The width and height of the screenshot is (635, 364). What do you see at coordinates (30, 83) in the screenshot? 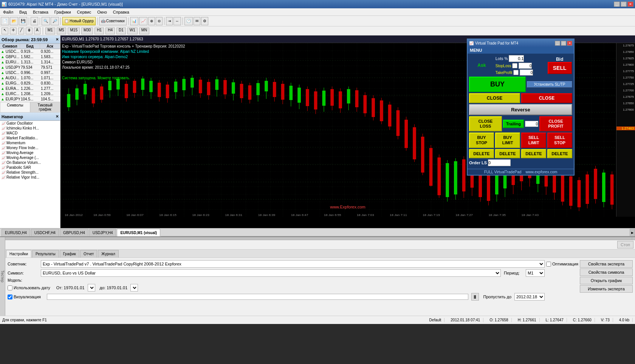
I see `mw-row: ▲ EURG... 0.829... 0.830...` at bounding box center [30, 83].